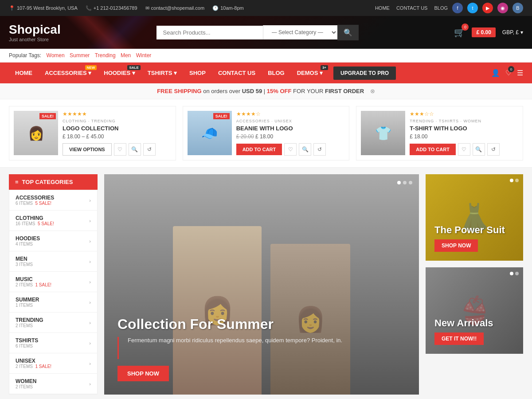  Describe the element at coordinates (488, 8) in the screenshot. I see `youtube-icon: ▶` at that location.